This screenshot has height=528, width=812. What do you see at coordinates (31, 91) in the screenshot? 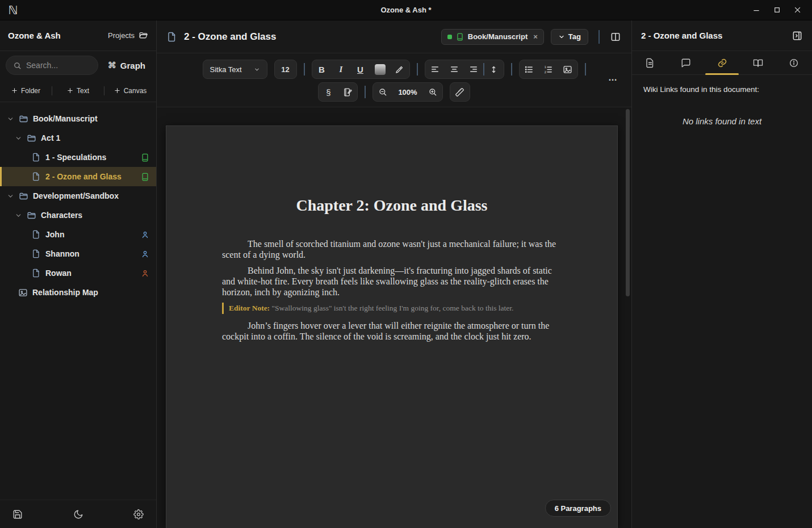
I see `add-folder-label: Folder` at bounding box center [31, 91].